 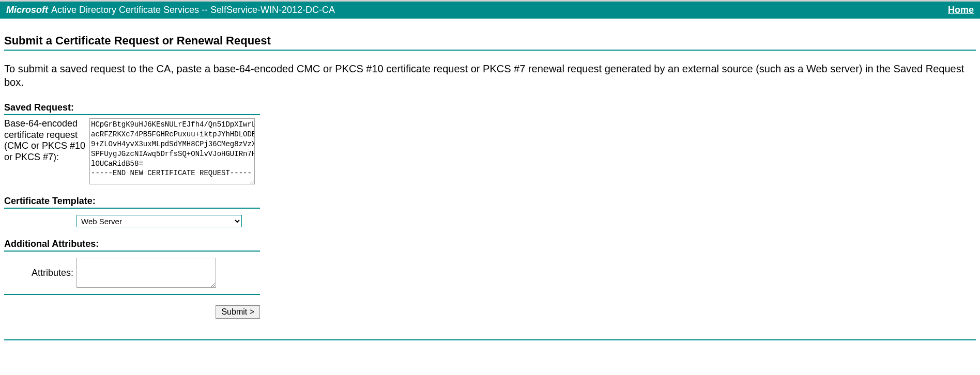 What do you see at coordinates (490, 340) in the screenshot?
I see `page-bottom-divider` at bounding box center [490, 340].